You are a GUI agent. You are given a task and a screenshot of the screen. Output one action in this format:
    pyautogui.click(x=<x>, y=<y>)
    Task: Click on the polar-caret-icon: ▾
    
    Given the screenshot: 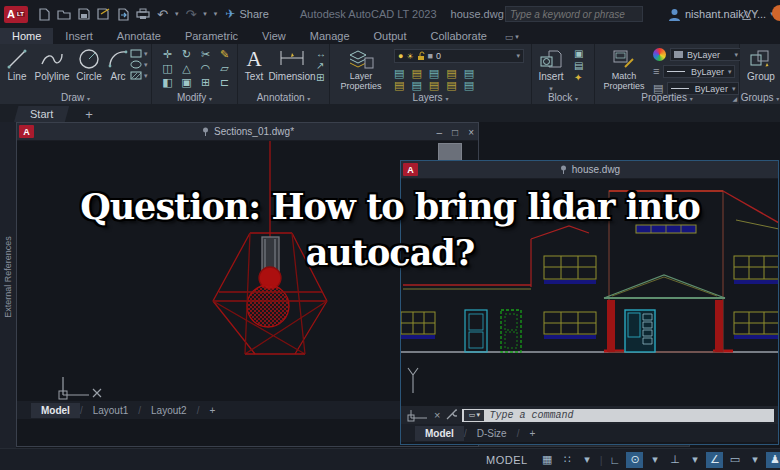 What is the action you would take?
    pyautogui.click(x=654, y=460)
    